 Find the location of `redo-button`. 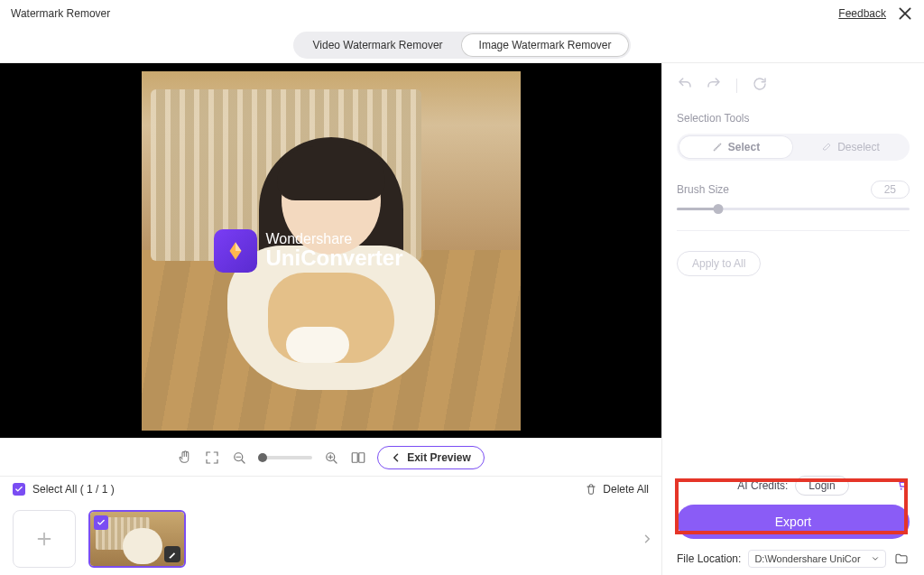

redo-button is located at coordinates (714, 86).